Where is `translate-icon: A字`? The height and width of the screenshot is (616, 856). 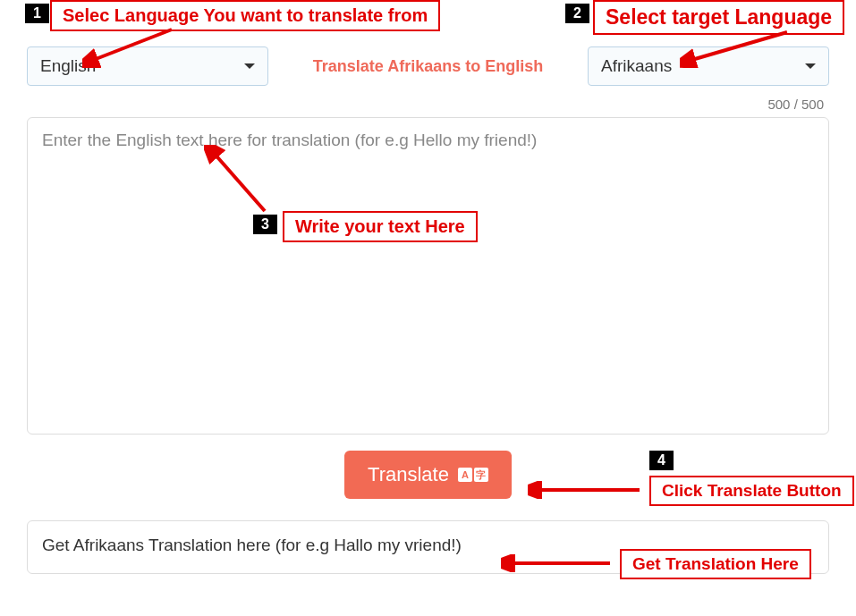
translate-icon: A字 is located at coordinates (473, 475).